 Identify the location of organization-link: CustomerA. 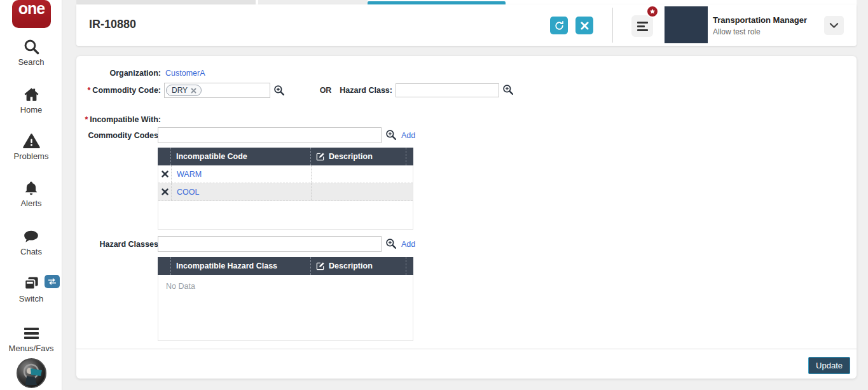
(186, 73).